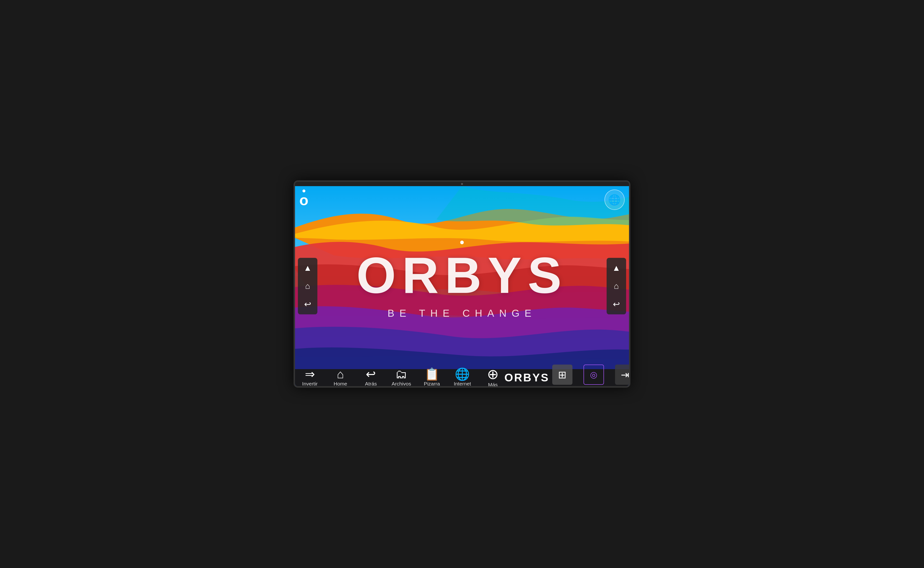 The image size is (924, 568). Describe the element at coordinates (462, 284) in the screenshot. I see `monitor: o 🌐 ▲ ⌂ ↩ ▲ ⌂ ↩ ORBYS BE THE CHANG` at that location.